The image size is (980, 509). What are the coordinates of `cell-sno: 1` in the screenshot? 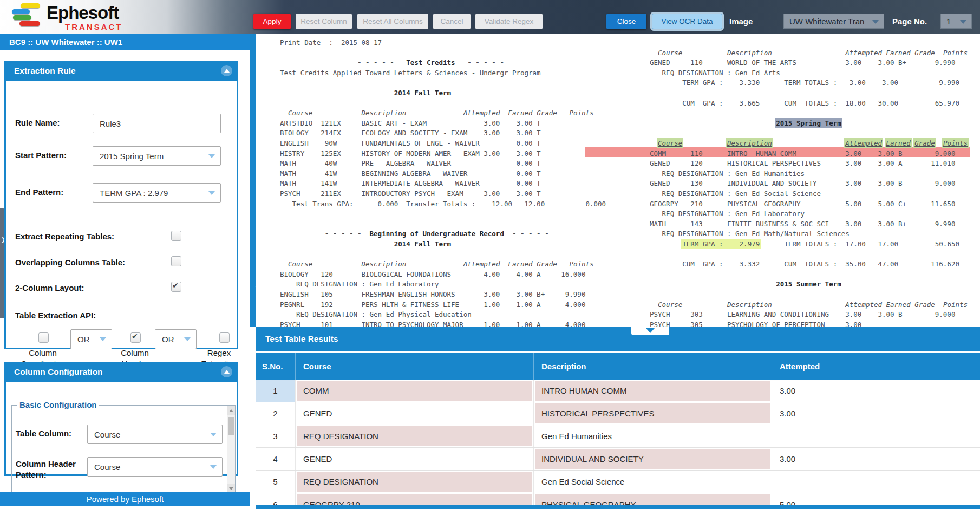 It's located at (275, 391).